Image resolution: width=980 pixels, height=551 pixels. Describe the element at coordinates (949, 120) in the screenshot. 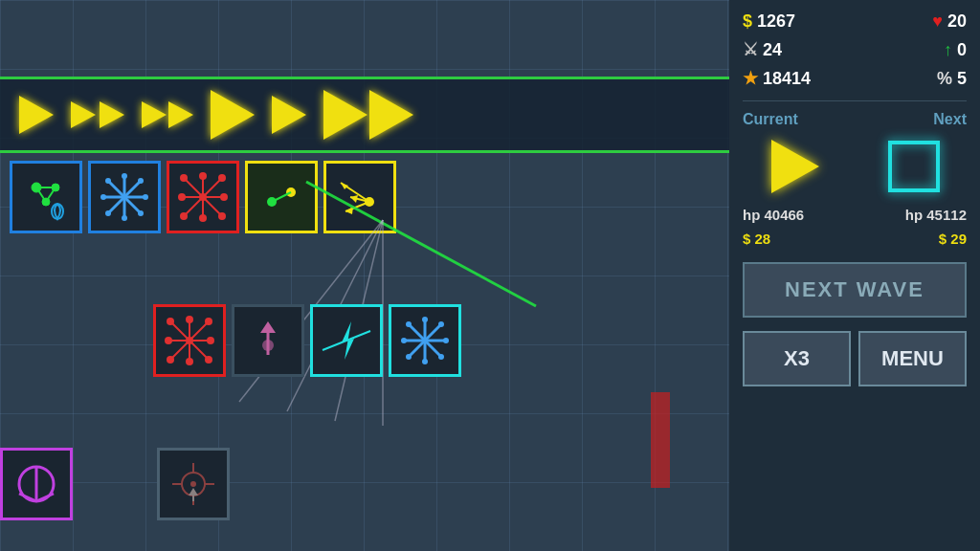

I see `next-label: Next` at that location.